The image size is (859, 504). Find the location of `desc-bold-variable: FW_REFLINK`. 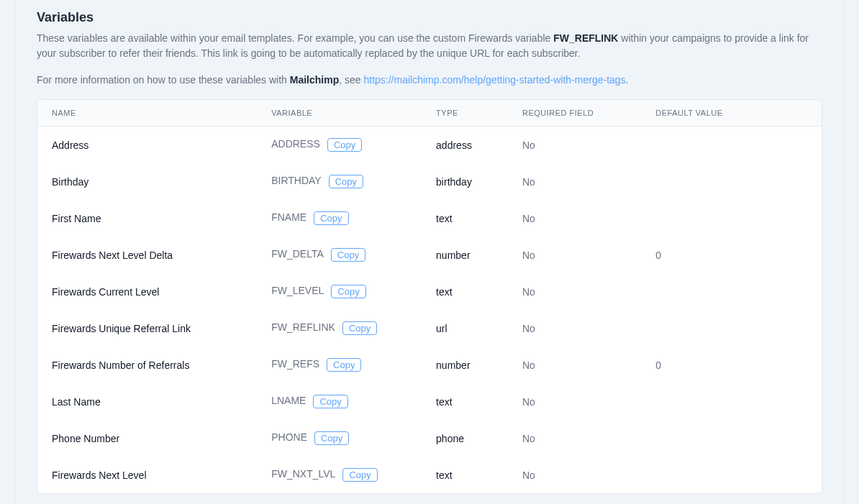

desc-bold-variable: FW_REFLINK is located at coordinates (586, 38).